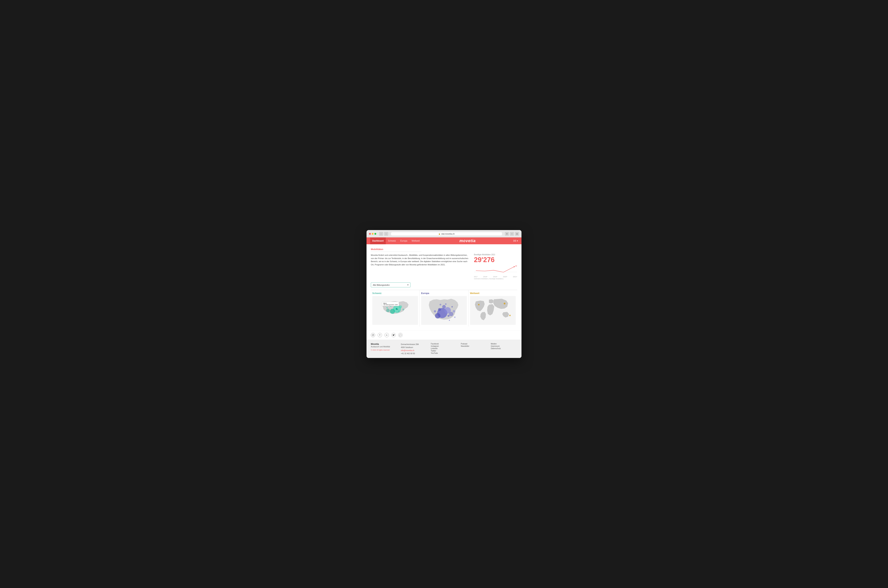  Describe the element at coordinates (444, 308) in the screenshot. I see `maps-grid: Schweiz Bern Alle Bildungsstufen: 1808` at that location.